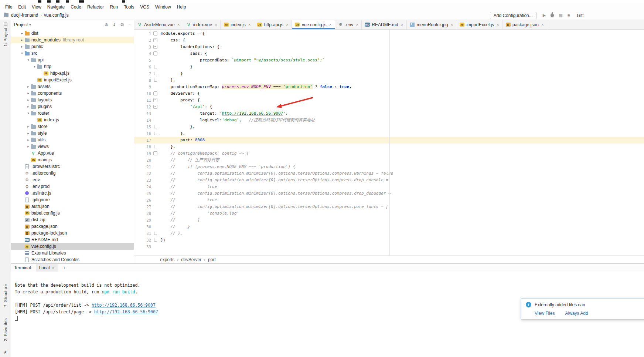  What do you see at coordinates (21, 25) in the screenshot?
I see `project-panel-title: Project` at bounding box center [21, 25].